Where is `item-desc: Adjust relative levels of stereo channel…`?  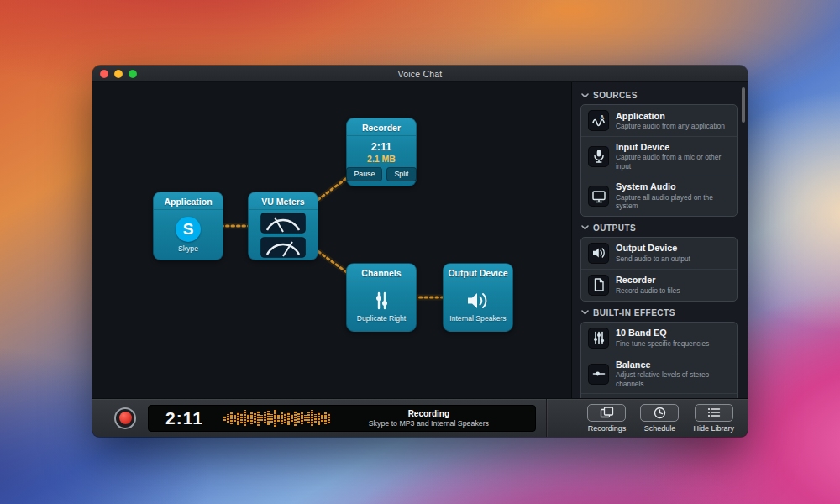 item-desc: Adjust relative levels of stereo channel… is located at coordinates (672, 380).